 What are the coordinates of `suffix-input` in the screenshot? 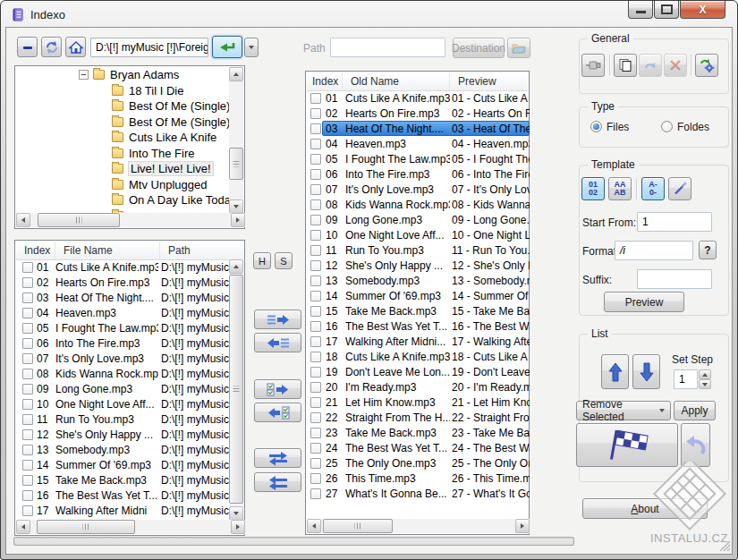 It's located at (674, 279).